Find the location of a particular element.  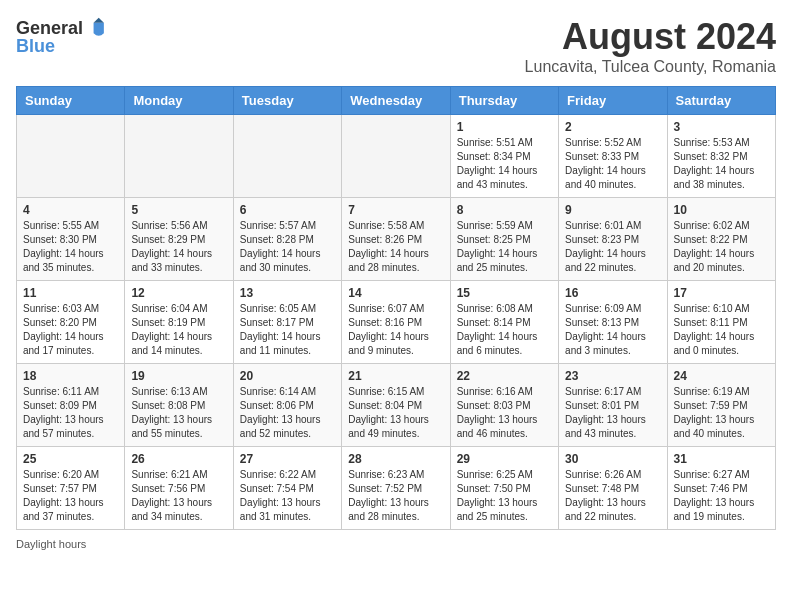

calendar-cell: 24Sunrise: 6:19 AM Sunset: 7:59 PM Dayli… is located at coordinates (721, 406).